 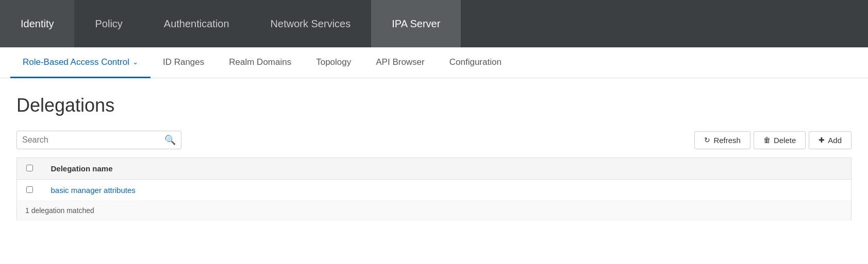 What do you see at coordinates (76, 62) in the screenshot?
I see `subnav-rbac-label: Role-Based Access Control` at bounding box center [76, 62].